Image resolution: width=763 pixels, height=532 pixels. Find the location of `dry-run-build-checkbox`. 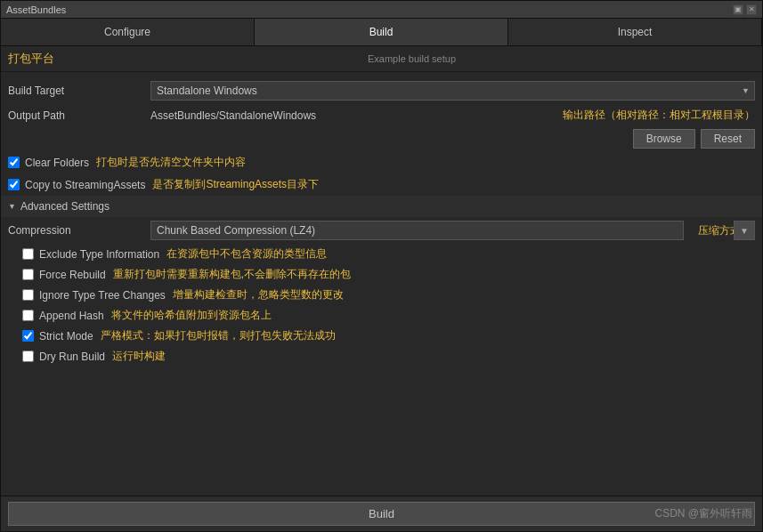

dry-run-build-checkbox is located at coordinates (28, 356).